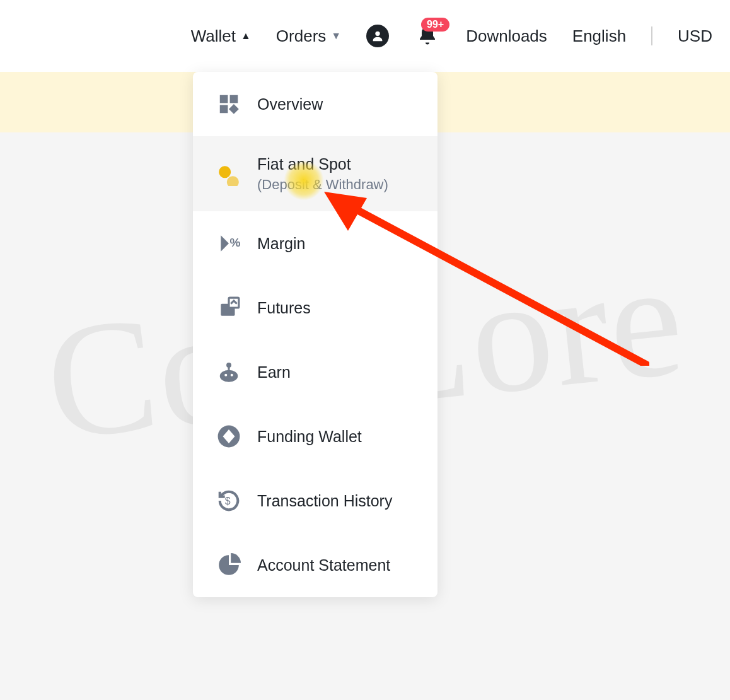 The height and width of the screenshot is (700, 730). I want to click on menu-fiat-spot-label: Fiat and Spot, so click(323, 164).